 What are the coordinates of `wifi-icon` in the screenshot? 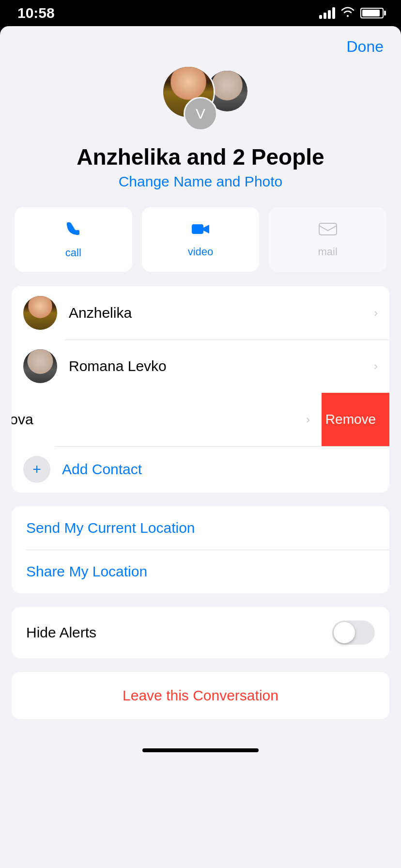 It's located at (348, 13).